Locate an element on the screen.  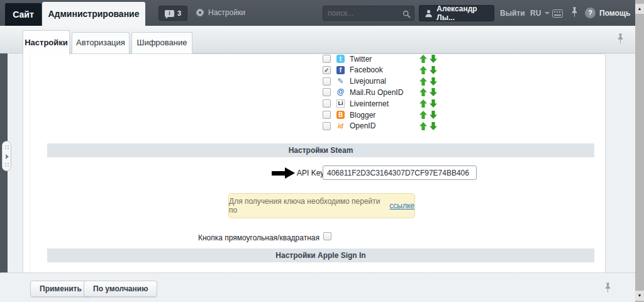
social-label: Facebook is located at coordinates (366, 70).